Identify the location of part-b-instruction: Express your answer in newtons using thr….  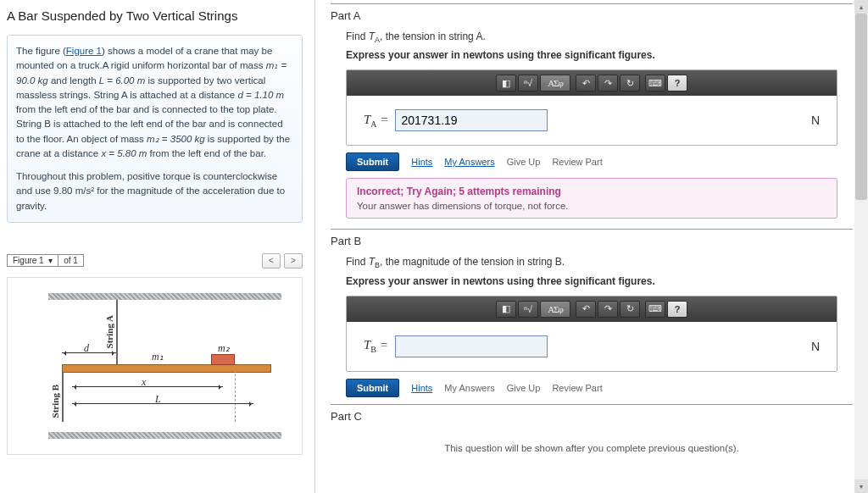
(599, 281).